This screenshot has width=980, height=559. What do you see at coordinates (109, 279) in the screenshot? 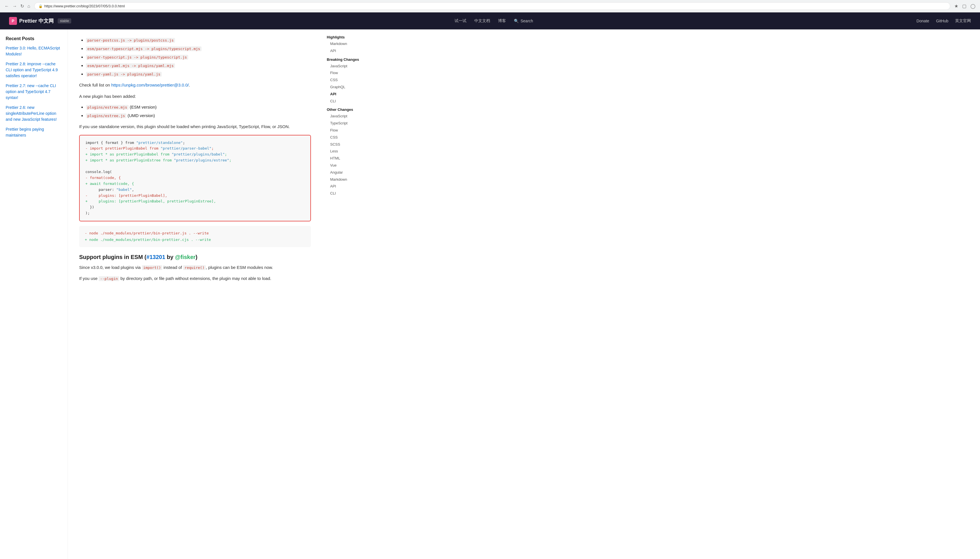
I see `plugin-code1: --plugin` at bounding box center [109, 279].